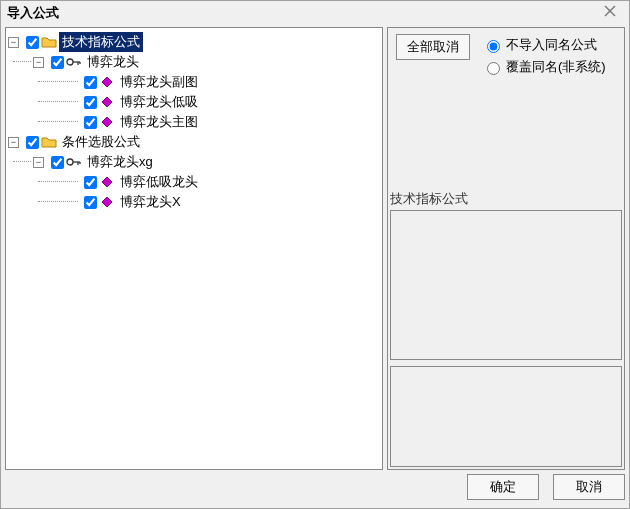 The height and width of the screenshot is (509, 630). What do you see at coordinates (315, 489) in the screenshot?
I see `bottom-bar: 确定 取消` at bounding box center [315, 489].